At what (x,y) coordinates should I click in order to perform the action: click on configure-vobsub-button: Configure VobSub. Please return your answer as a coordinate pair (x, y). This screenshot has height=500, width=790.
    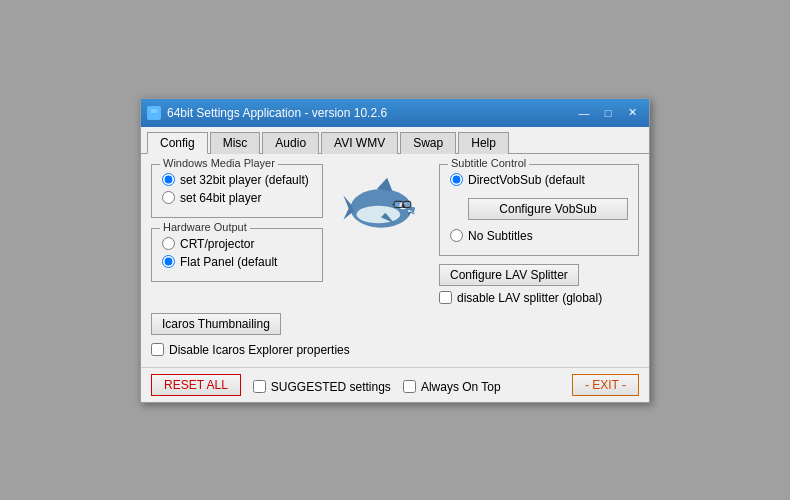
    Looking at the image, I should click on (548, 209).